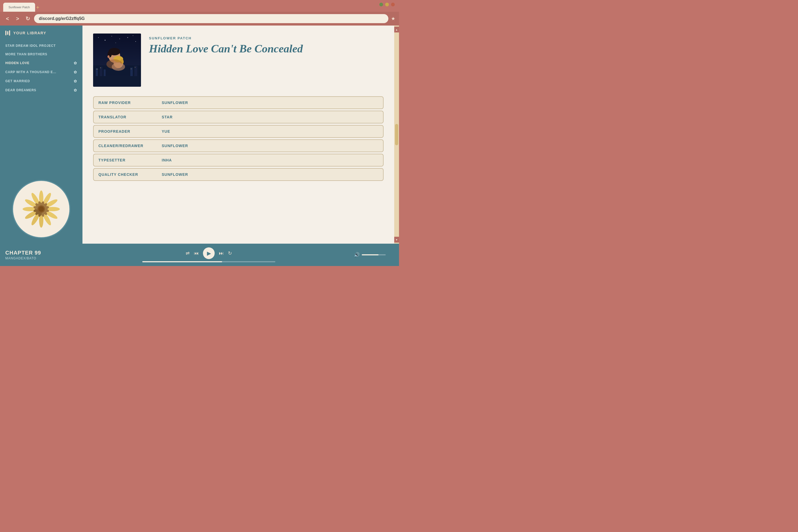  Describe the element at coordinates (393, 5) in the screenshot. I see `close-button` at that location.